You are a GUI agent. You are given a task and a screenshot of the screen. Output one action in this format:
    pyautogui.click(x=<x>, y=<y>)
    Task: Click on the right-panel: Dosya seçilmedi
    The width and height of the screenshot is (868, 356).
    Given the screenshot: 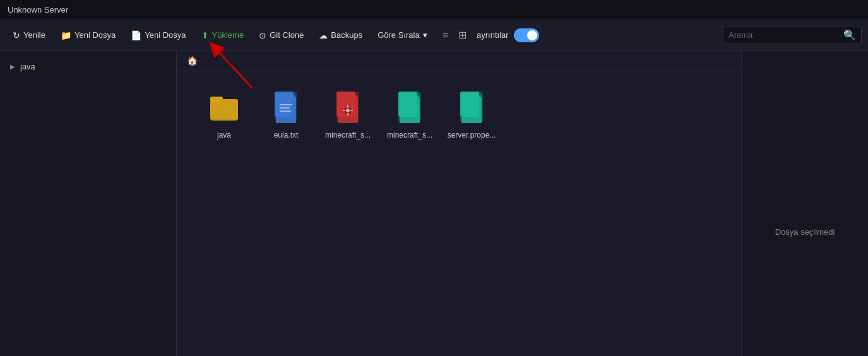 What is the action you would take?
    pyautogui.click(x=805, y=203)
    